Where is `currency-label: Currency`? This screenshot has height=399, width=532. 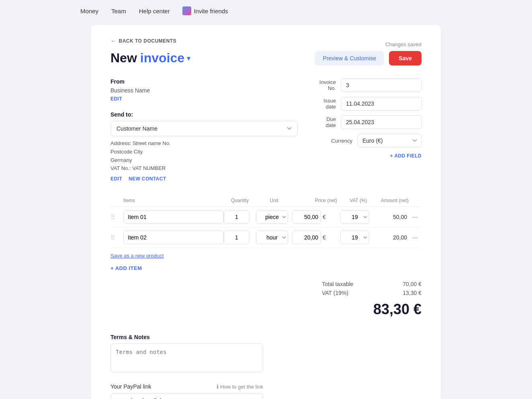
currency-label: Currency is located at coordinates (337, 141).